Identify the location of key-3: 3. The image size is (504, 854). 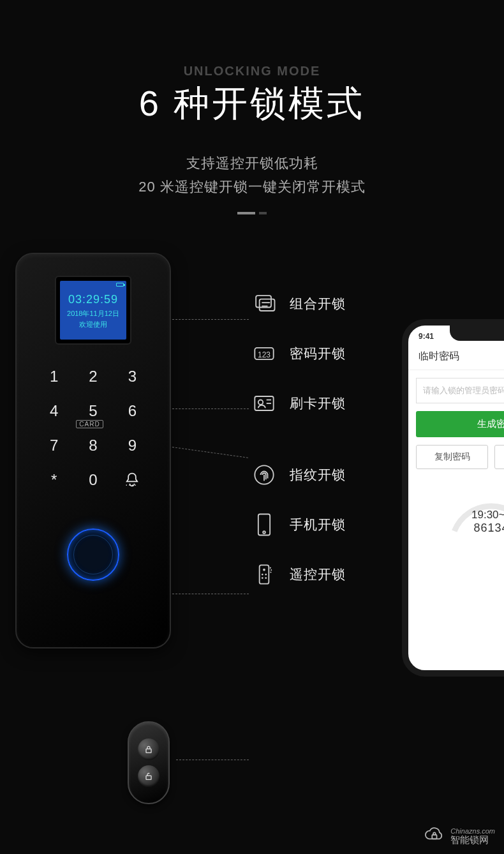
(133, 377).